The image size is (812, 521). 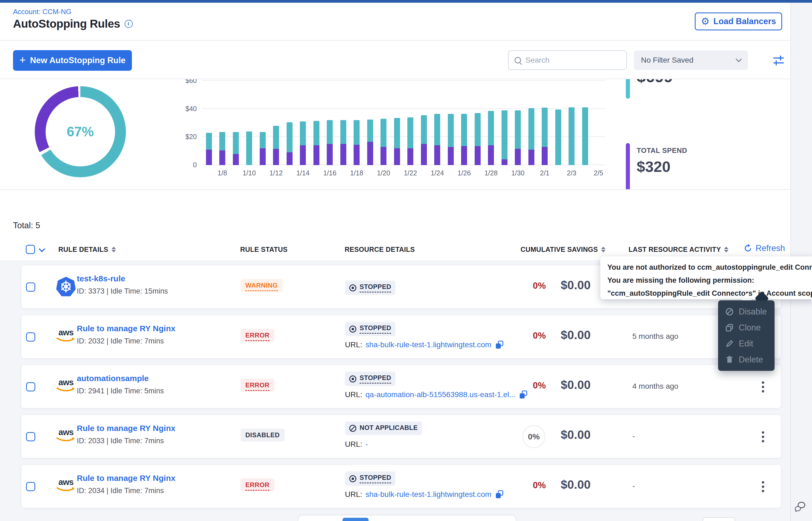 I want to click on menu-item-clone: Clone, so click(x=746, y=327).